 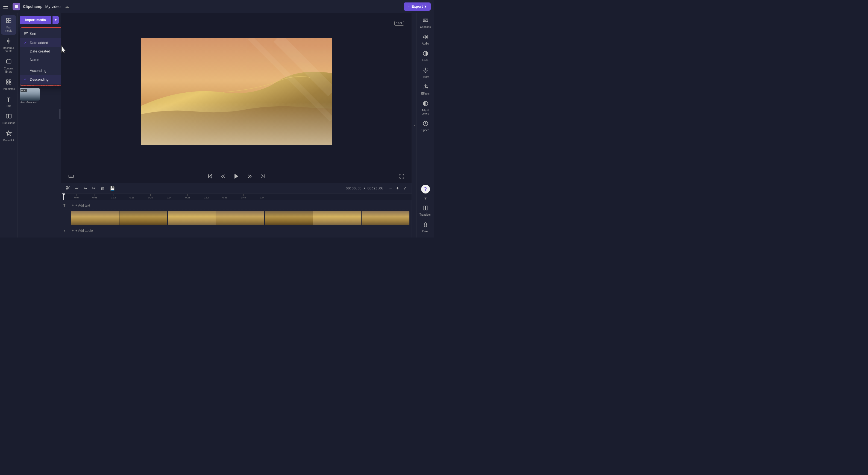 I want to click on text-track-label: T, so click(x=67, y=205).